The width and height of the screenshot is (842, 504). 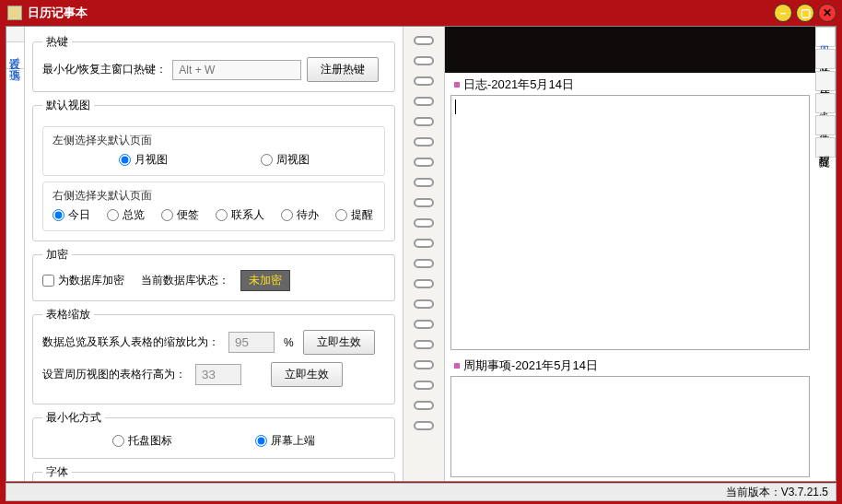 What do you see at coordinates (131, 343) in the screenshot?
I see `scale-label-1: 数据总览及联系人表格的缩放比为：` at bounding box center [131, 343].